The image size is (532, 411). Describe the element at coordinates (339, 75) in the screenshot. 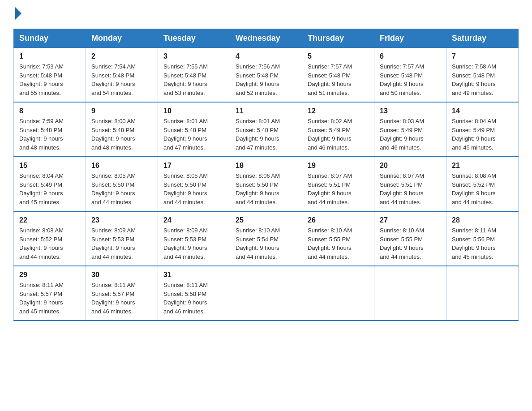

I see `calendar-cell: 5Sunrise: 7:57 AMSunset: 5:48 PMDaylight…` at that location.